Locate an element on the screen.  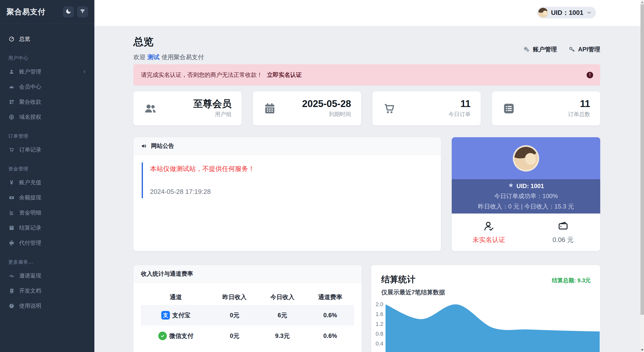
sidebar-item-domain-auth: 域名授权 is located at coordinates (47, 117).